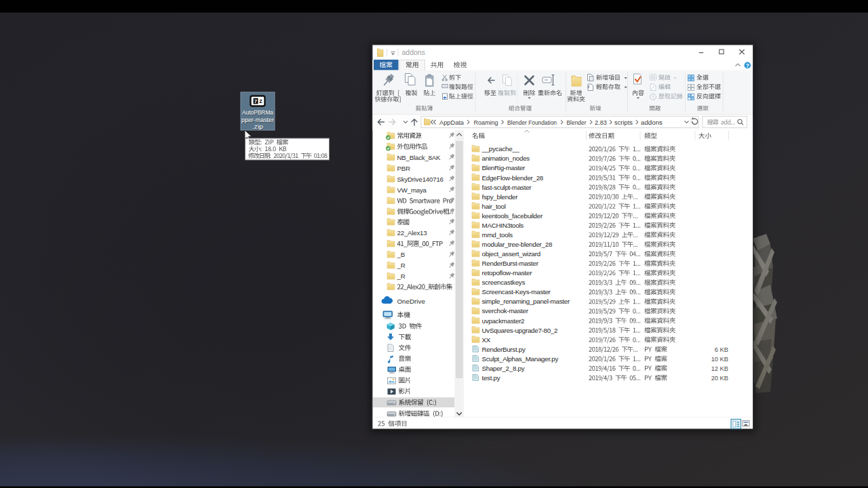 This screenshot has height=488, width=868. I want to click on svg-text: animation_nodes, so click(506, 159).